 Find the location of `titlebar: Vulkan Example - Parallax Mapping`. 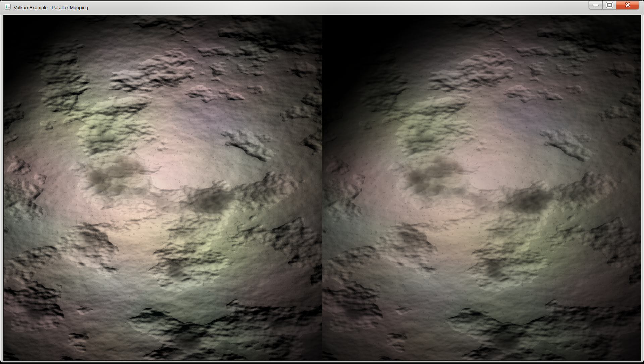

titlebar: Vulkan Example - Parallax Mapping is located at coordinates (322, 7).